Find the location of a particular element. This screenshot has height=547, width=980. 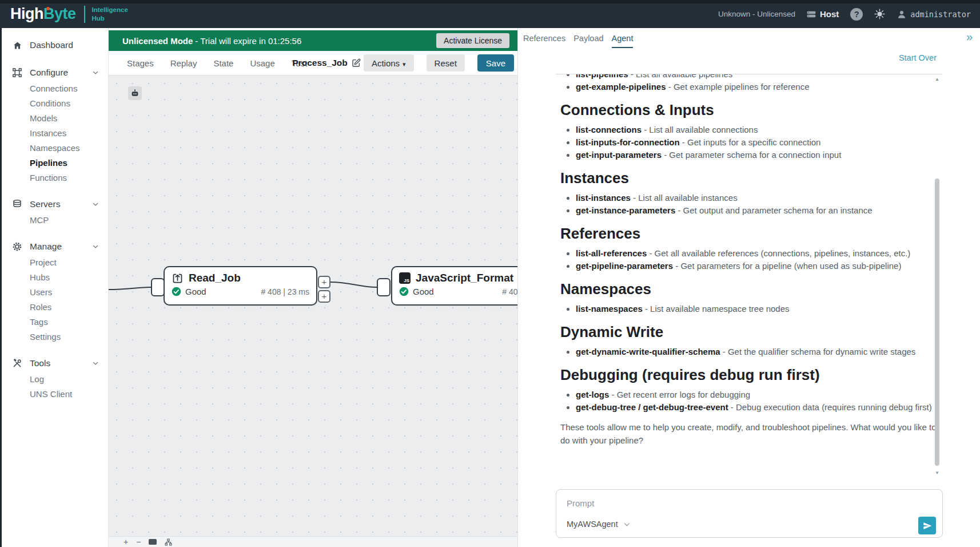

sidebar-item-hubs: Hubs is located at coordinates (54, 278).